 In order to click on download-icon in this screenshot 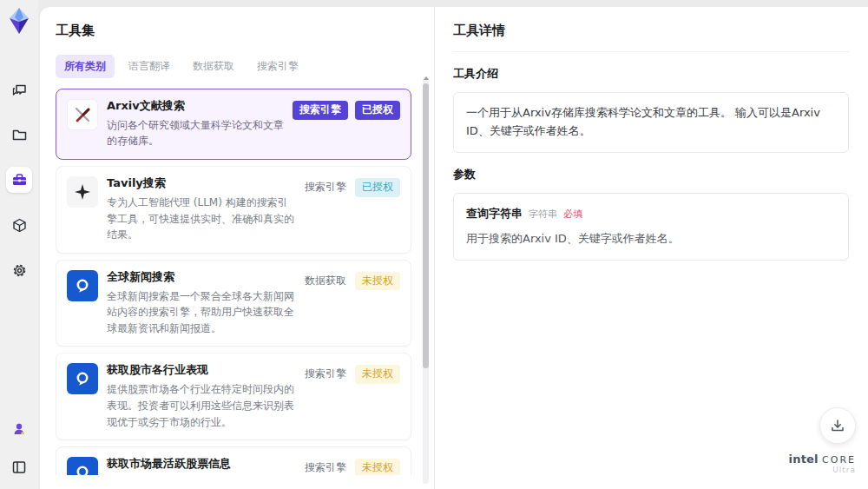, I will do `click(838, 426)`.